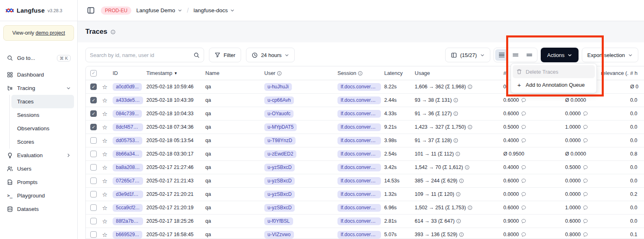  I want to click on trace-id-badge: 8dcf4574..., so click(128, 127).